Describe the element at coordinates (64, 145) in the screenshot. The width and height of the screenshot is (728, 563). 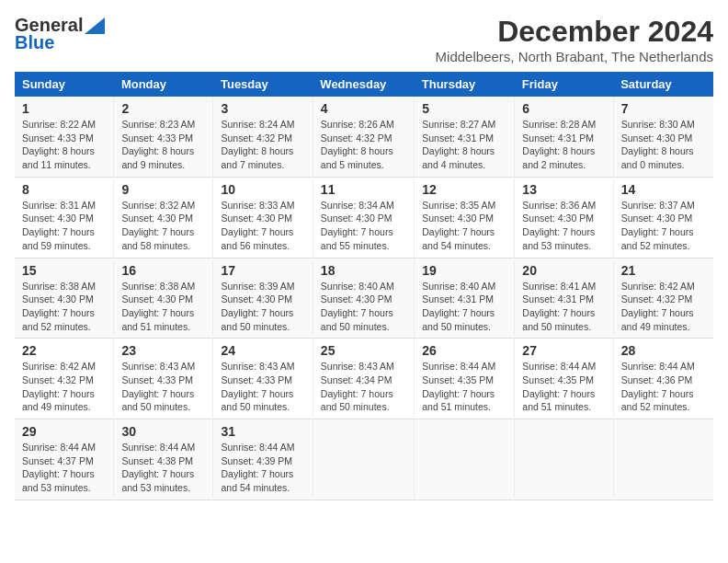
I see `day-info: Sunrise: 8:22 AM Sunset: 4:33 PM Dayligh…` at that location.